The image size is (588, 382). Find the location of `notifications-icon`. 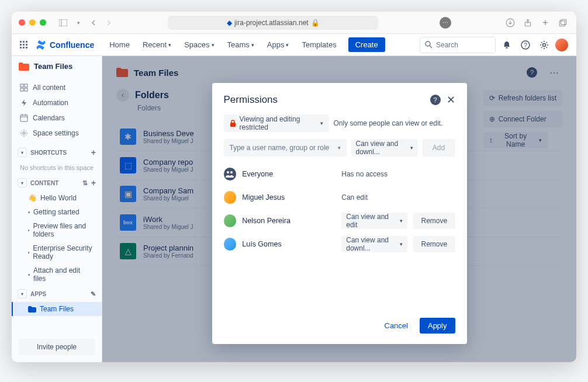

notifications-icon is located at coordinates (507, 45).